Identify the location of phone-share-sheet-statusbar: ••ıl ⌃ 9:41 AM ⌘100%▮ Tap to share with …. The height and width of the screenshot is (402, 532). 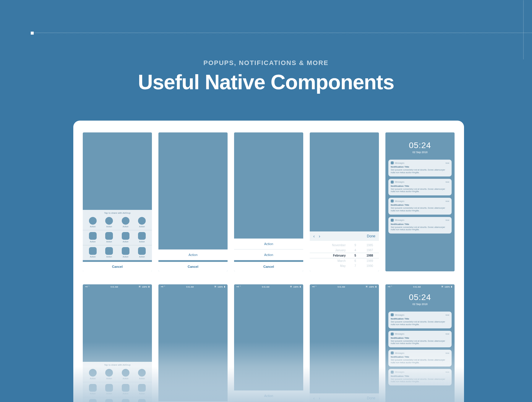
(117, 343).